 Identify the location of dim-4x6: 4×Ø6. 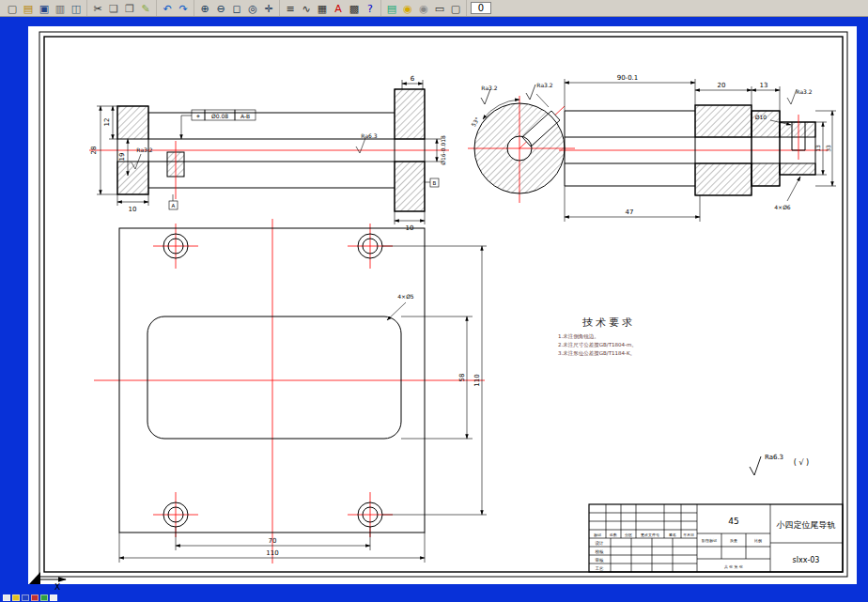
(783, 207).